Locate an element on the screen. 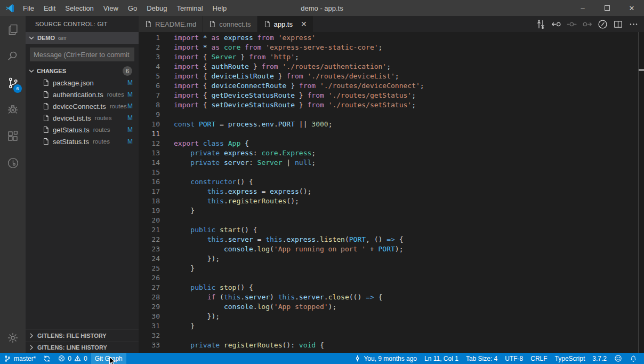 The image size is (644, 364). status-text: You, 9 months ago is located at coordinates (390, 359).